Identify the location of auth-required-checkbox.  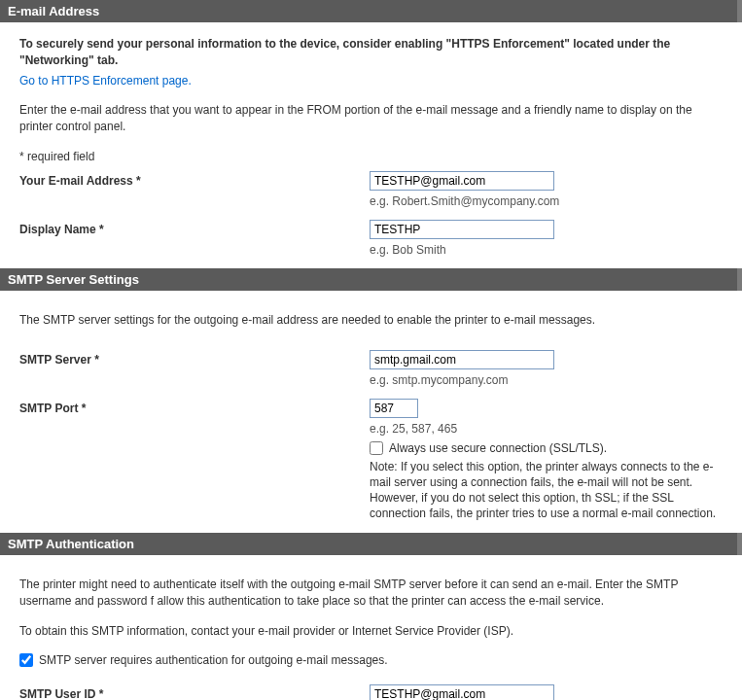
(26, 660).